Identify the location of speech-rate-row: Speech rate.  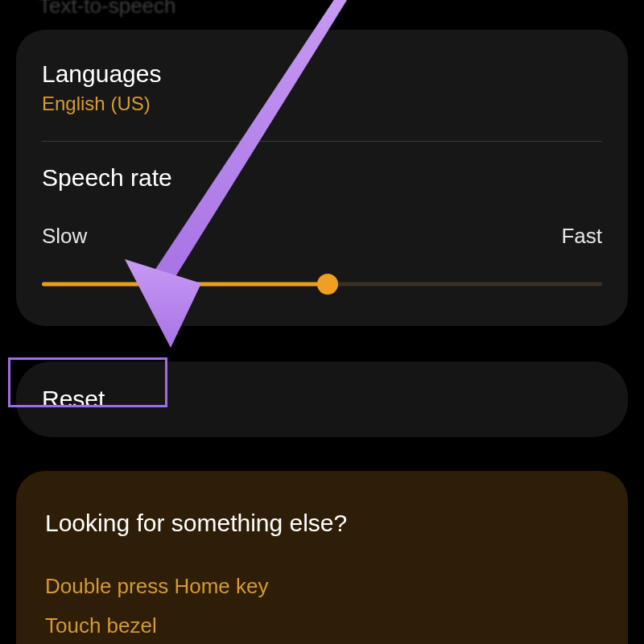
(322, 171).